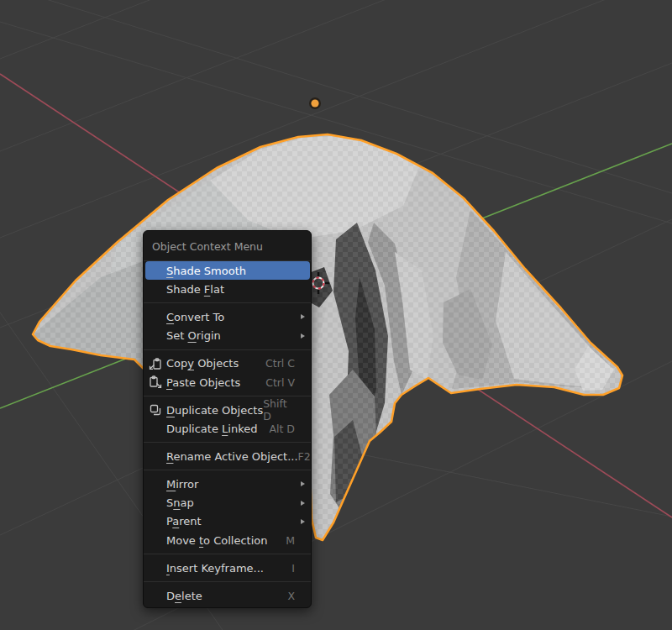  What do you see at coordinates (227, 410) in the screenshot?
I see `menu-item-duplicate-objects: Duplicate ObjectsShift D` at bounding box center [227, 410].